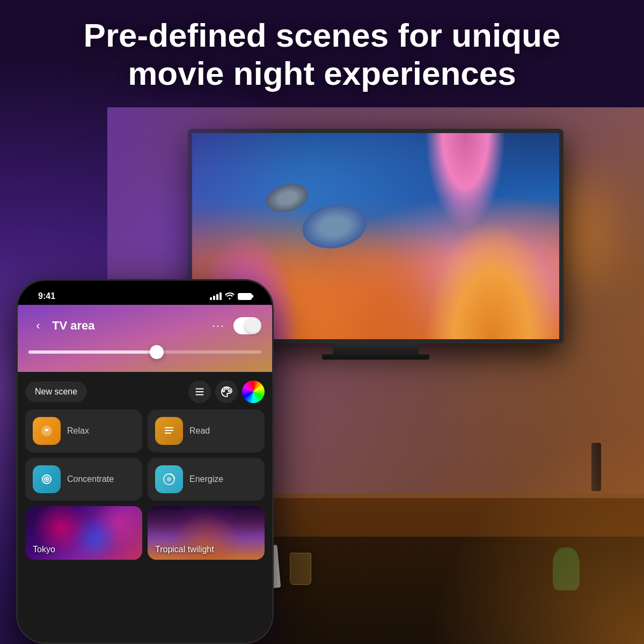 Image resolution: width=644 pixels, height=644 pixels. What do you see at coordinates (78, 431) in the screenshot?
I see `relax-label: Relax` at bounding box center [78, 431].